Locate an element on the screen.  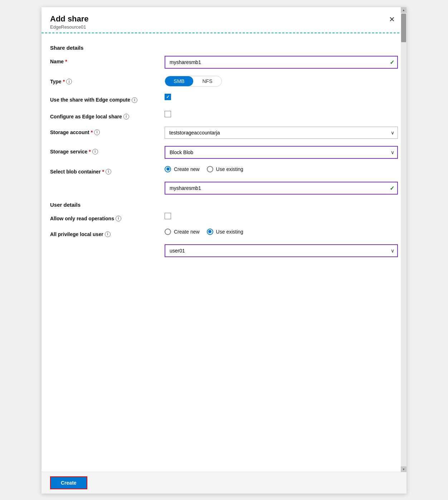
read-only-checkbox is located at coordinates (168, 216).